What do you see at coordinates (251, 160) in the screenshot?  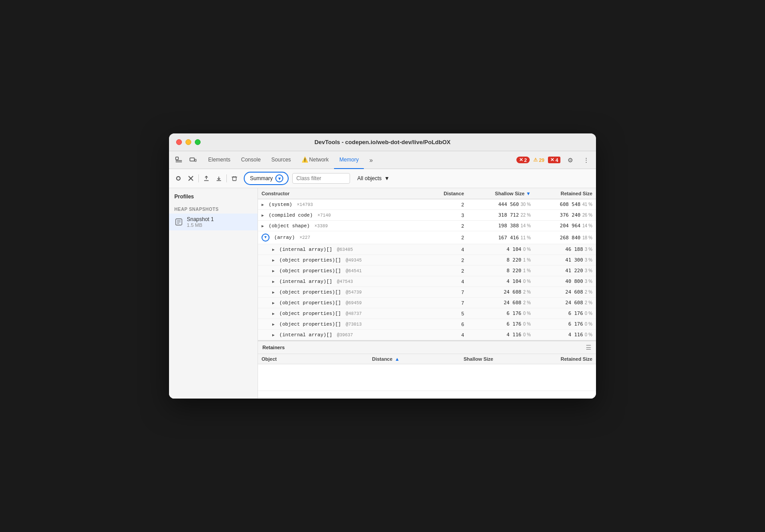 I see `tab-console: Console` at bounding box center [251, 160].